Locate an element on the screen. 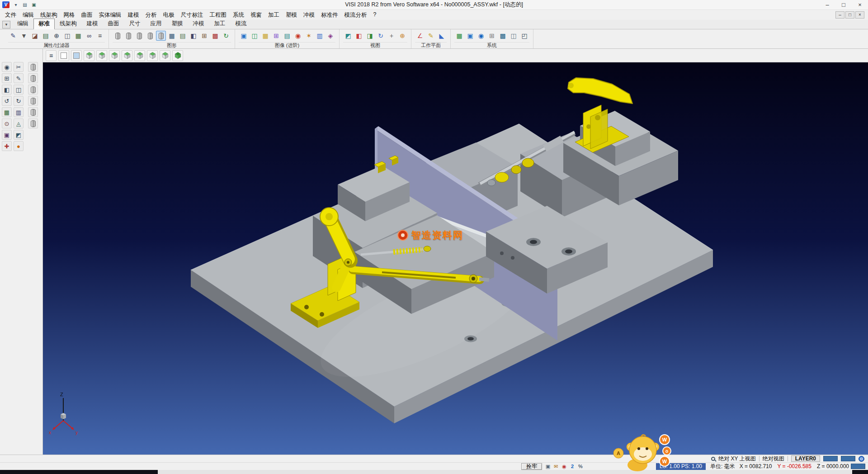 This screenshot has height=474, width=868. world-icon: ◍ is located at coordinates (862, 459).